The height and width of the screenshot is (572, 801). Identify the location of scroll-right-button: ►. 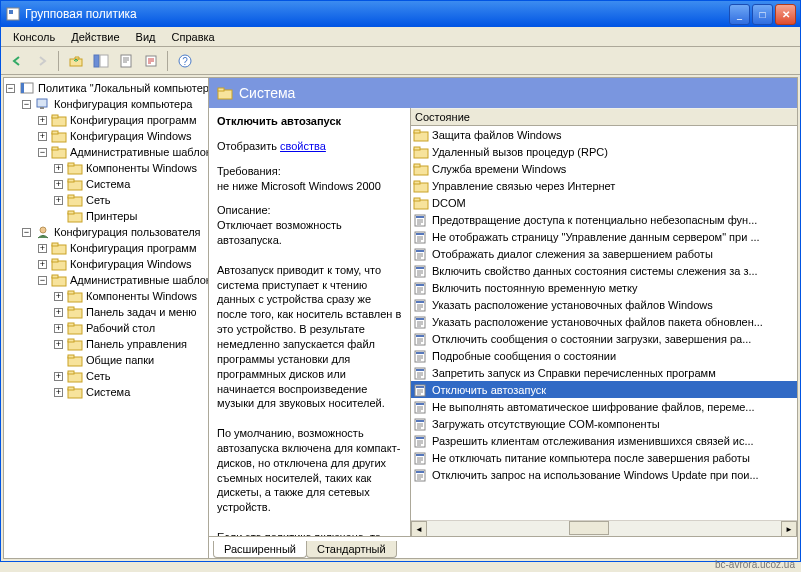
(789, 528).